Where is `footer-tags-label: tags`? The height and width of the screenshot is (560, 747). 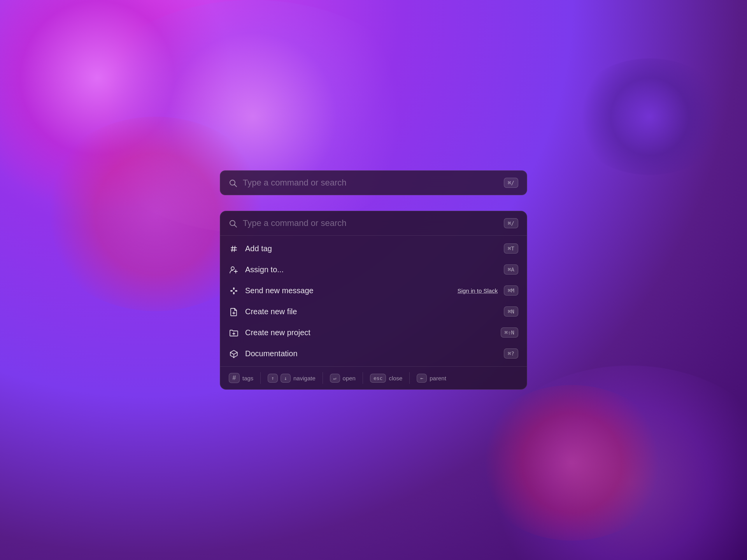 footer-tags-label: tags is located at coordinates (248, 378).